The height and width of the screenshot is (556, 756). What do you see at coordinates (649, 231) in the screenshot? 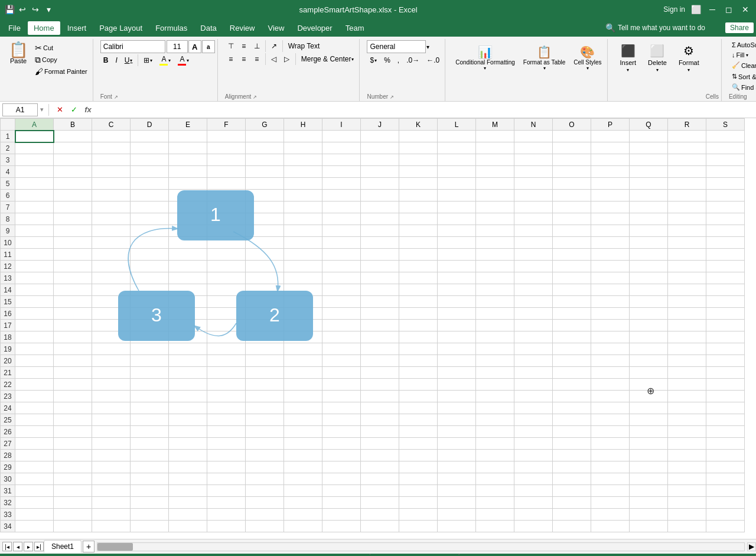
I see `cell-Q9` at bounding box center [649, 231].